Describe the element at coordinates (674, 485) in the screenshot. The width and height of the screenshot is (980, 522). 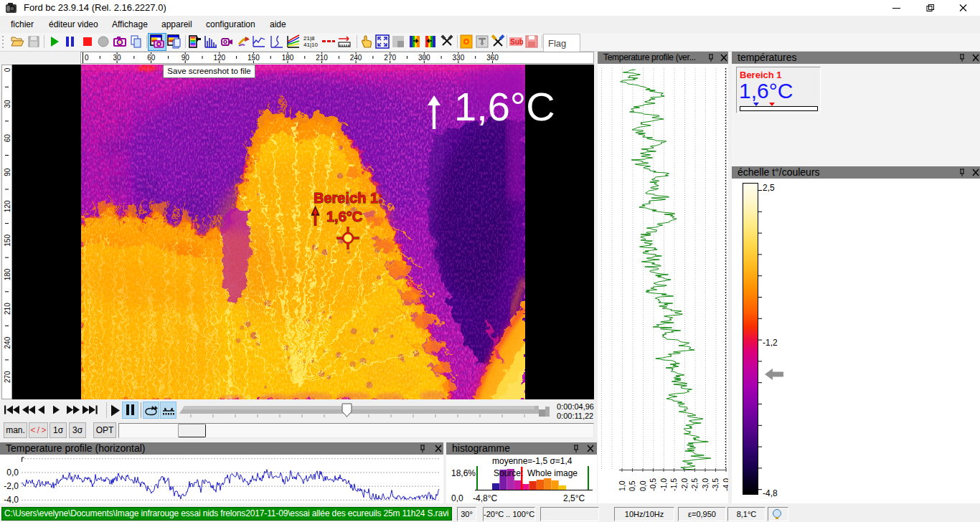
I see `svg-text: -1,5` at that location.